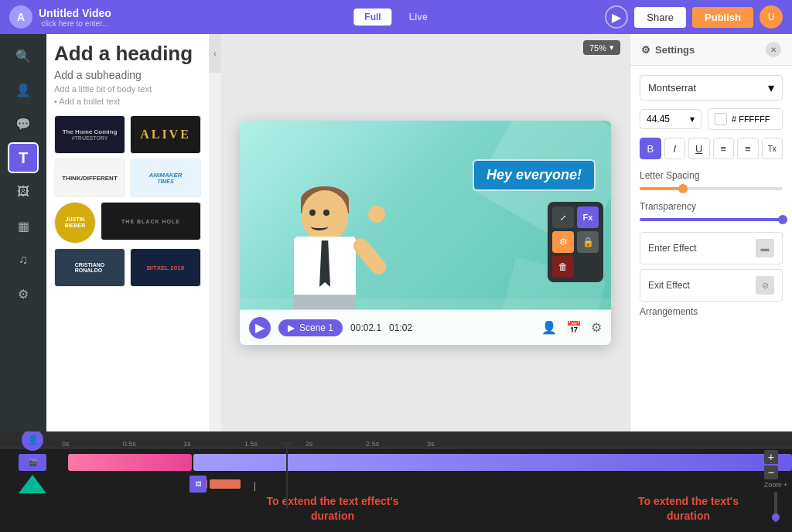 The width and height of the screenshot is (792, 532). What do you see at coordinates (563, 267) in the screenshot?
I see `delete-button: 🗑` at bounding box center [563, 267].